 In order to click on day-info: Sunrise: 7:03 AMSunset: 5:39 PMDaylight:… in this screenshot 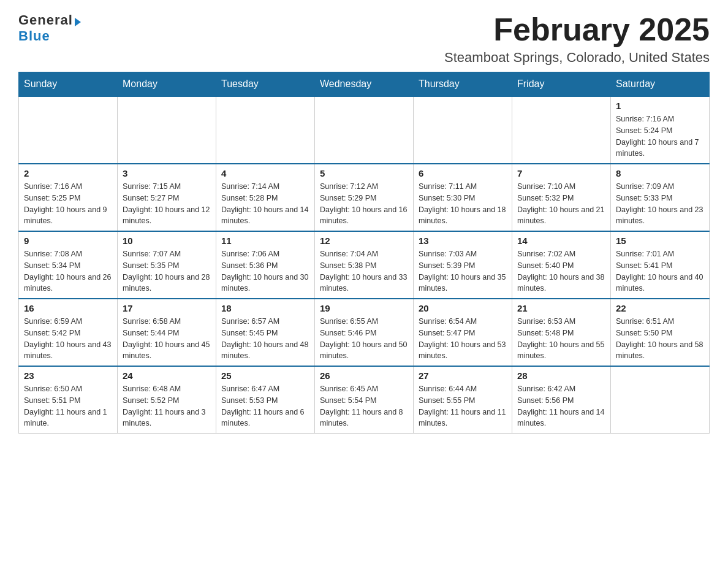, I will do `click(463, 271)`.